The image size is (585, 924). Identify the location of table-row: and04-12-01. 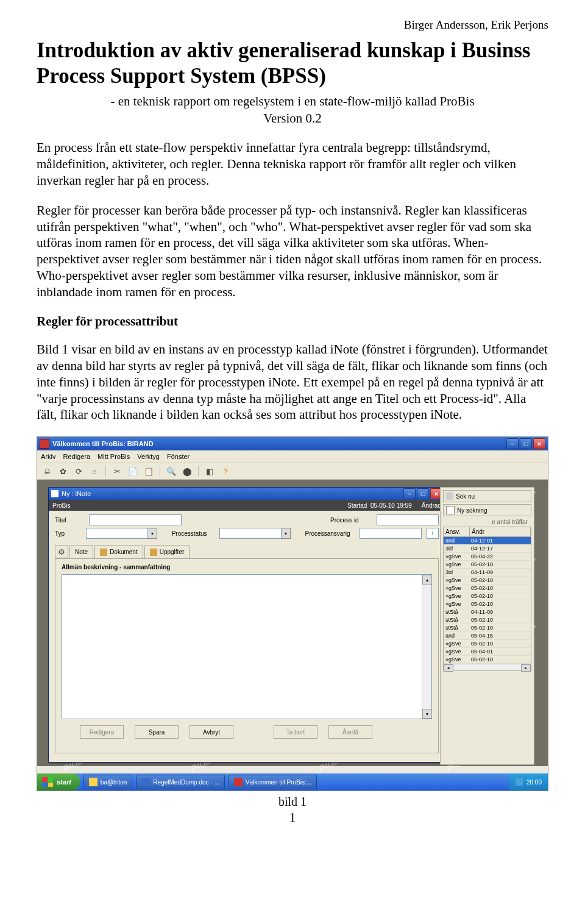
(488, 541).